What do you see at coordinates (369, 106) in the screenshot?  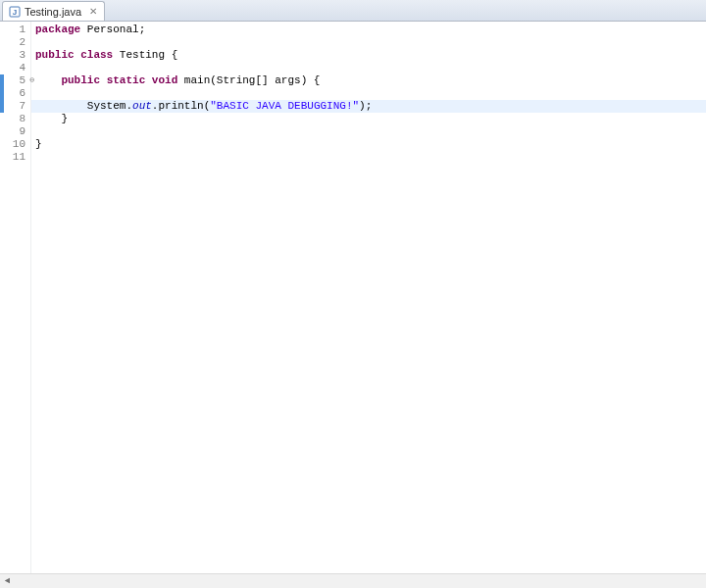 I see `code-line: System.out.println("BASIC JAVA DEBUGGING…` at bounding box center [369, 106].